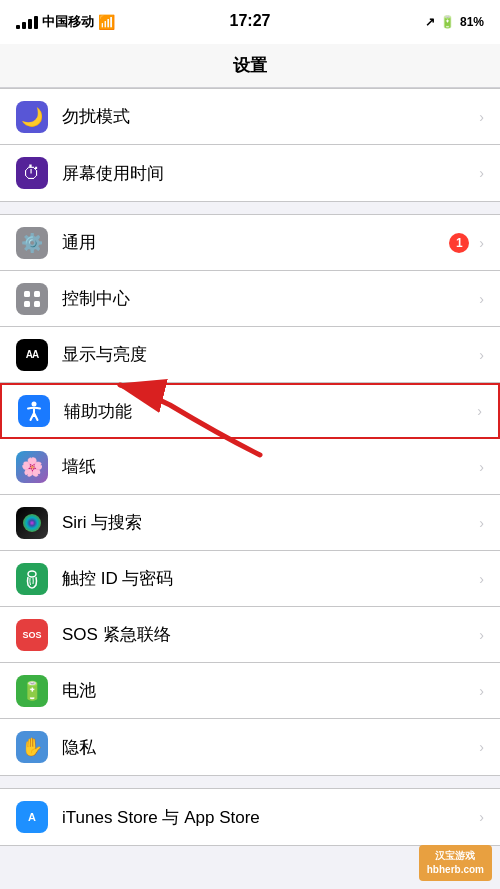  What do you see at coordinates (430, 22) in the screenshot?
I see `location-icon: ↗` at bounding box center [430, 22].